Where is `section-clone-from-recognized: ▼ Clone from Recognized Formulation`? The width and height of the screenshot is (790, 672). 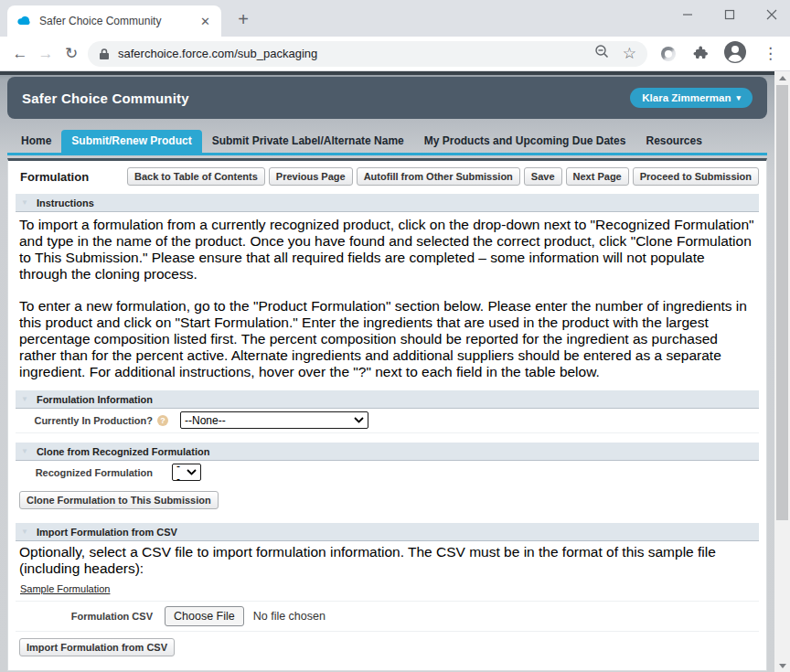
section-clone-from-recognized: ▼ Clone from Recognized Formulation is located at coordinates (388, 452).